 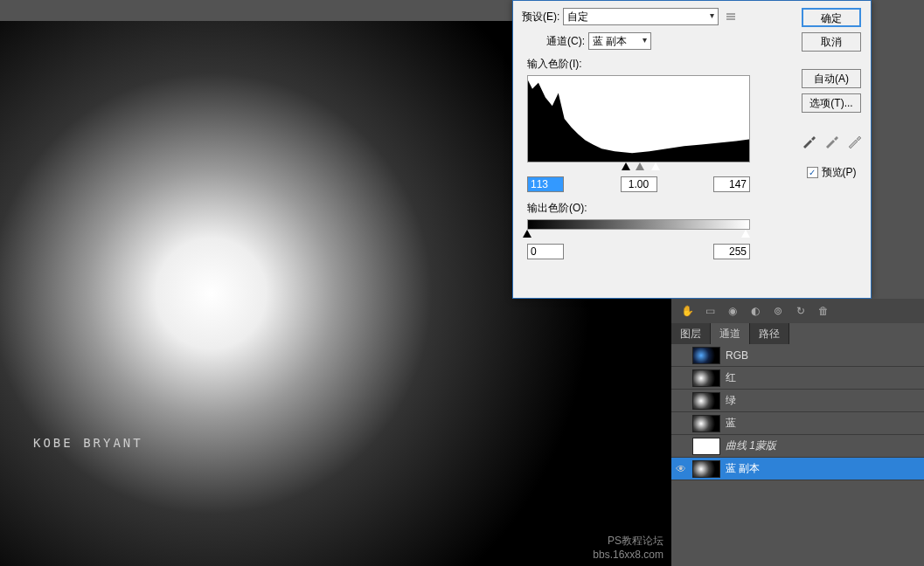 I want to click on image-caption: KOBE BRYANT, so click(x=88, y=443).